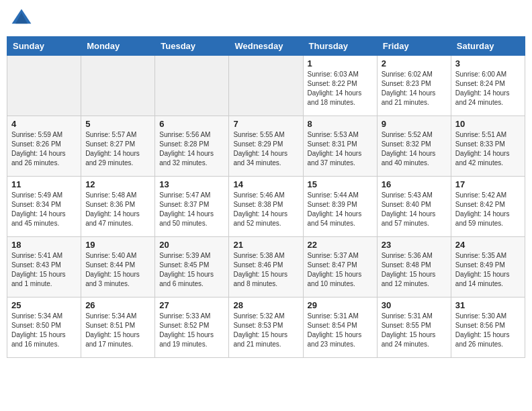  Describe the element at coordinates (488, 86) in the screenshot. I see `calendar-cell: 3Sunrise: 6:00 AM Sunset: 8:24 PM Daylig…` at that location.